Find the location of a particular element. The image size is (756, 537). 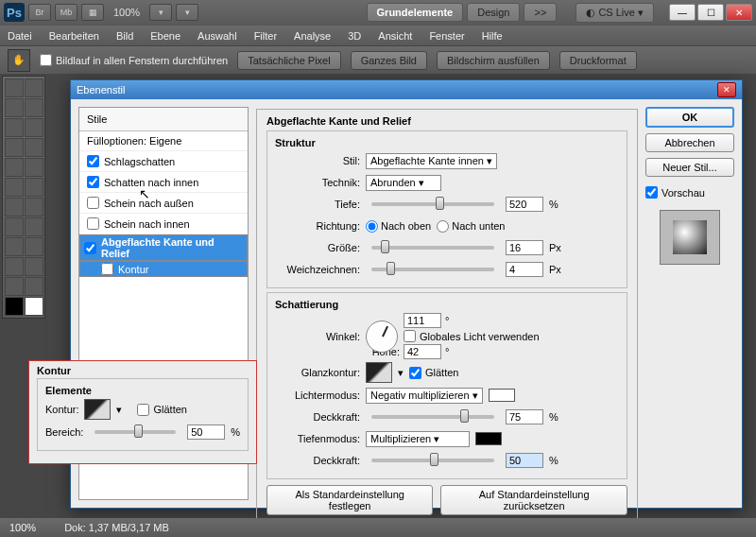

crop-tool is located at coordinates (14, 128).